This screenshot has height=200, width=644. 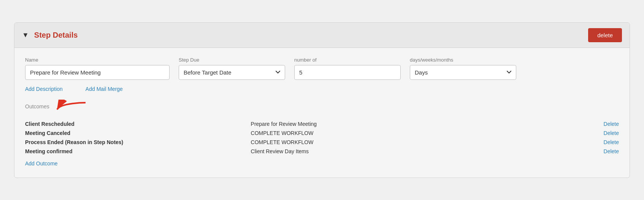 I want to click on days-label: days/weeks/months, so click(x=463, y=60).